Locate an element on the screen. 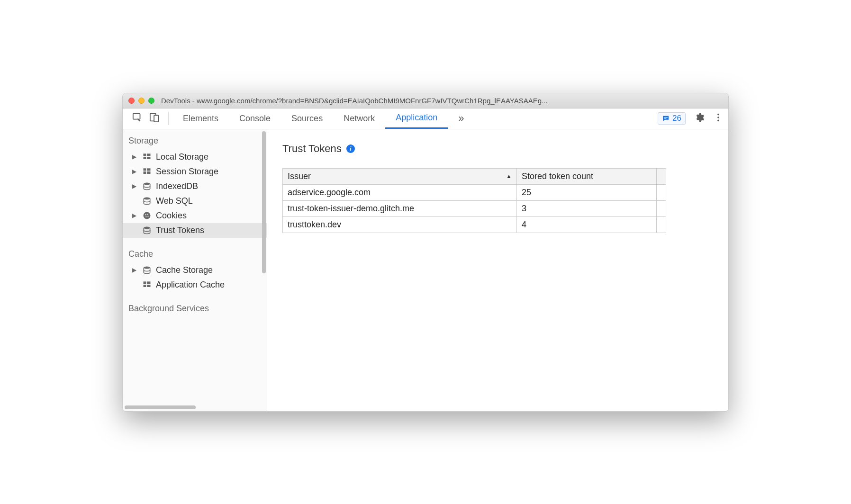  more-menu-icon is located at coordinates (718, 118).